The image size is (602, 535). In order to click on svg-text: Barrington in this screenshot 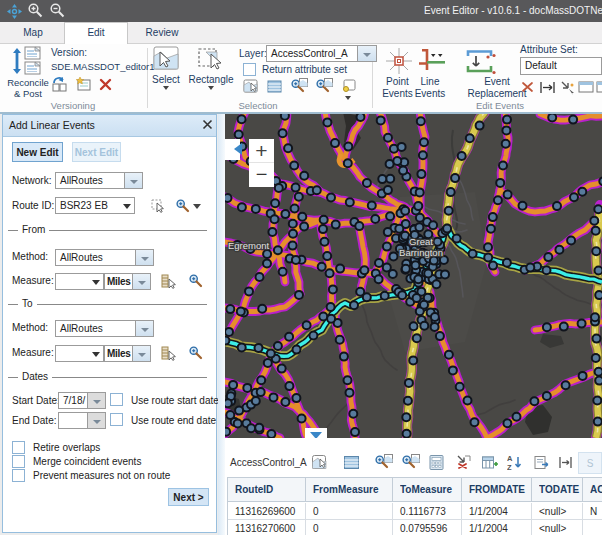, I will do `click(421, 252)`.